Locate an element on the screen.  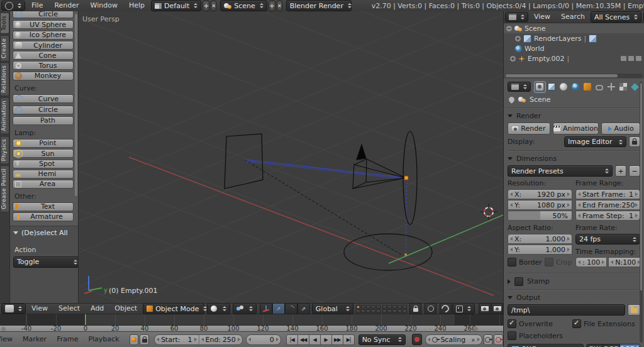
toolshelf-scrollbar is located at coordinates (76, 105).